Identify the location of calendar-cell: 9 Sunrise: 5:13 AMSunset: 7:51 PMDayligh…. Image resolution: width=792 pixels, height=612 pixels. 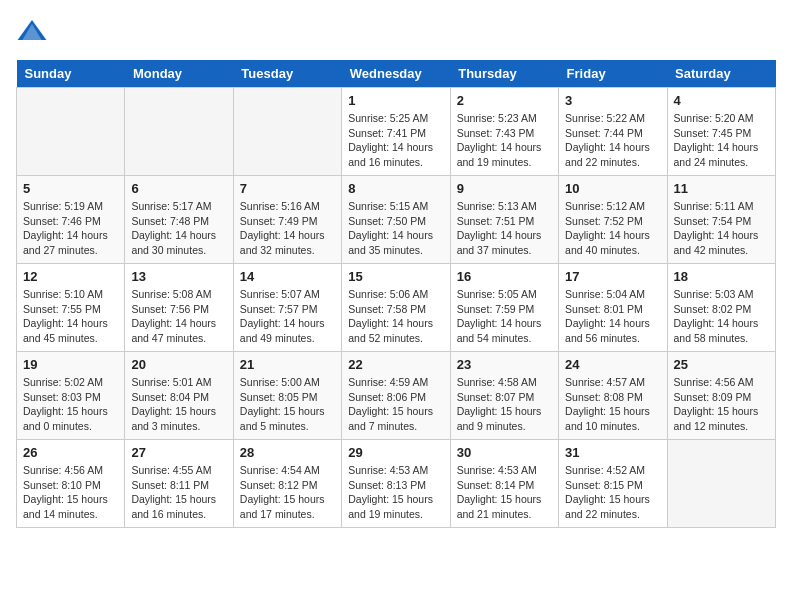
(504, 220).